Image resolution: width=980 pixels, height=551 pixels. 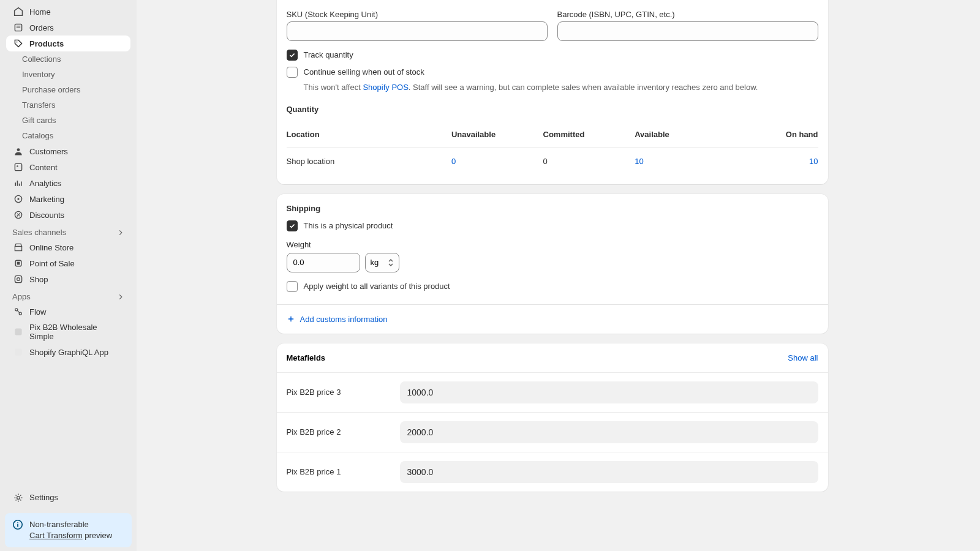 I want to click on nav-pix: Pix B2B Wholesale Simple, so click(x=69, y=332).